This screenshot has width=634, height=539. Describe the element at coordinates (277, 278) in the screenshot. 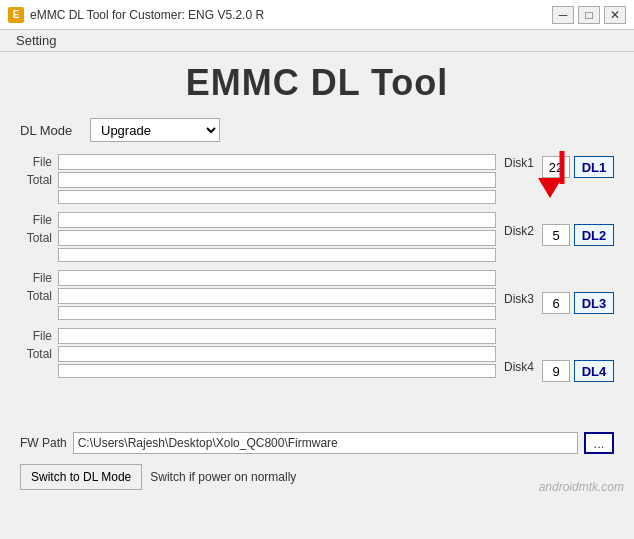

I see `disk3-file-bar` at that location.